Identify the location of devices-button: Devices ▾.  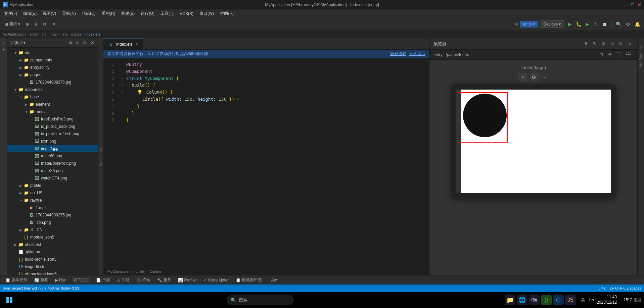
(552, 24).